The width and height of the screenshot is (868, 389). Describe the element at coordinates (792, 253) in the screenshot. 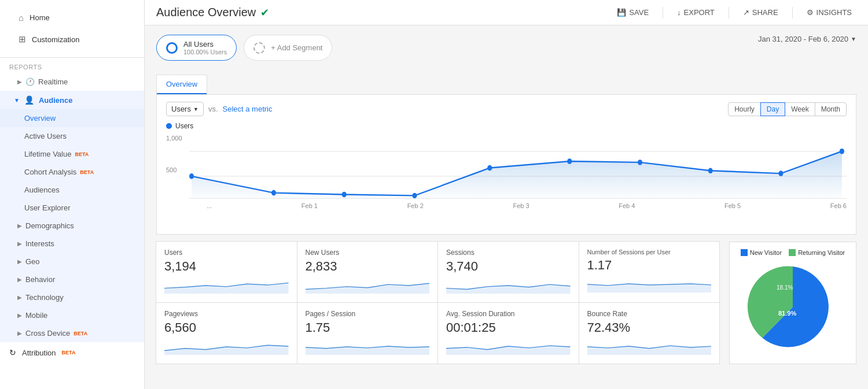

I see `returning-visitor-color` at that location.